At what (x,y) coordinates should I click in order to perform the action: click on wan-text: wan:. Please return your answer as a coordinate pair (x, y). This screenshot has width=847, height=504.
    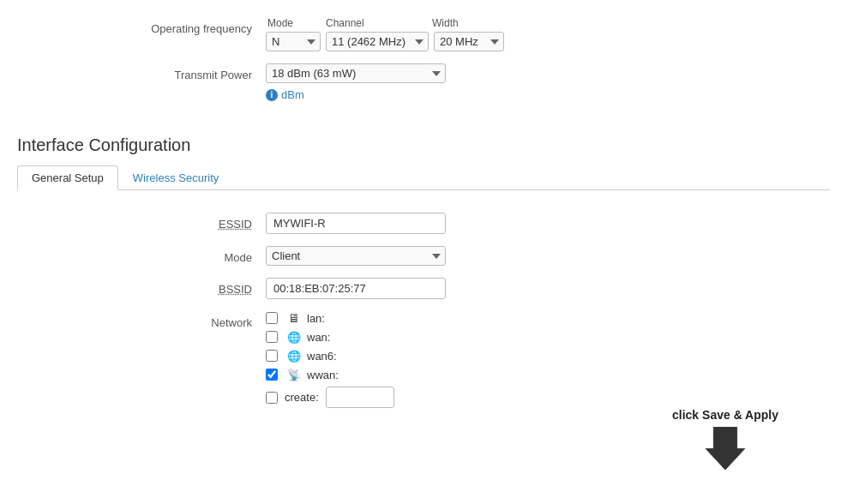
    Looking at the image, I should click on (319, 338).